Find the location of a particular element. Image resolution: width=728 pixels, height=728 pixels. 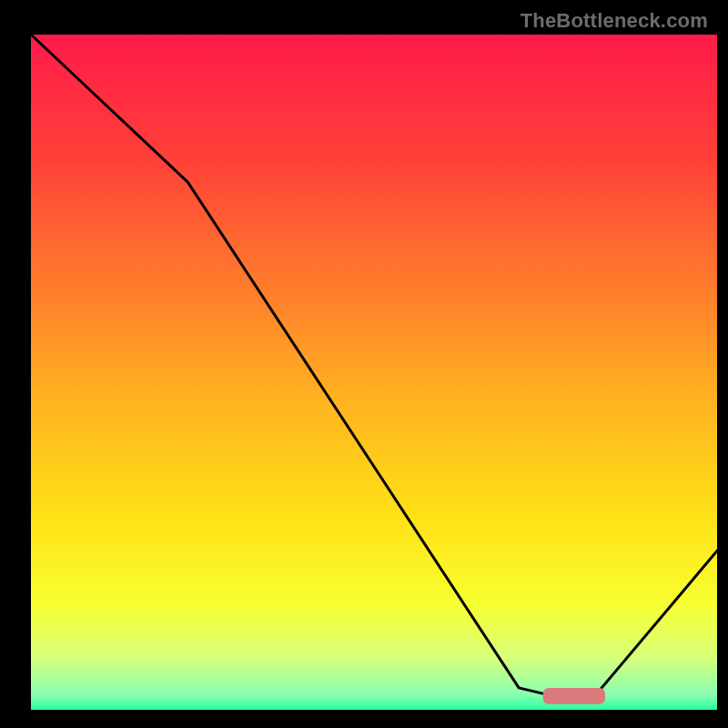

marker-region is located at coordinates (574, 696).